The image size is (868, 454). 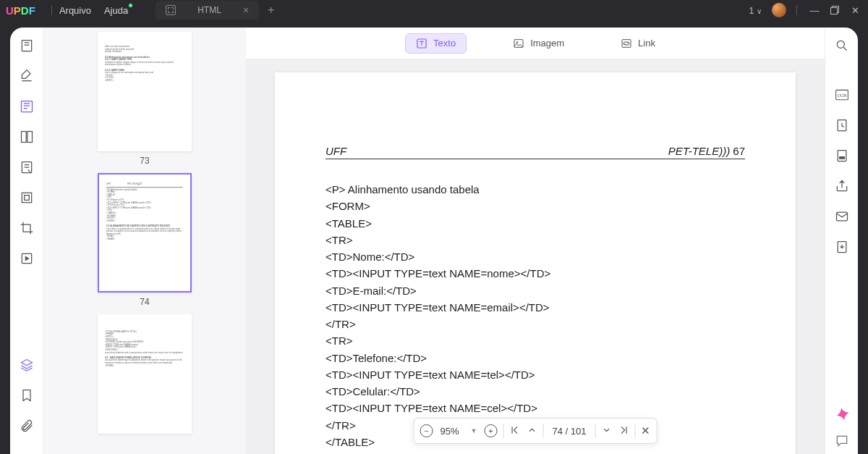 I want to click on titlebar: UPDF Arquivo Ajuda HTML × + 1 ∨ — ✕, so click(x=434, y=10).